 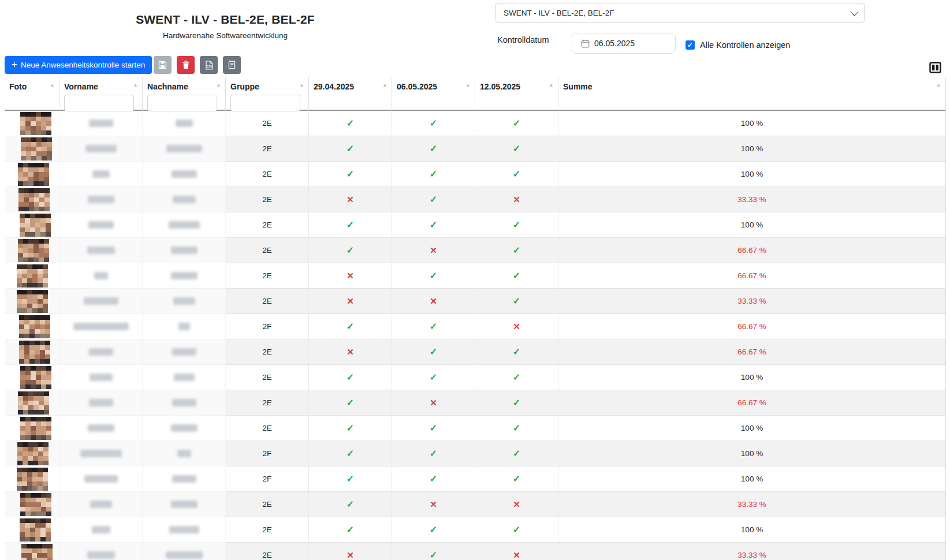 I want to click on save-button, so click(x=163, y=65).